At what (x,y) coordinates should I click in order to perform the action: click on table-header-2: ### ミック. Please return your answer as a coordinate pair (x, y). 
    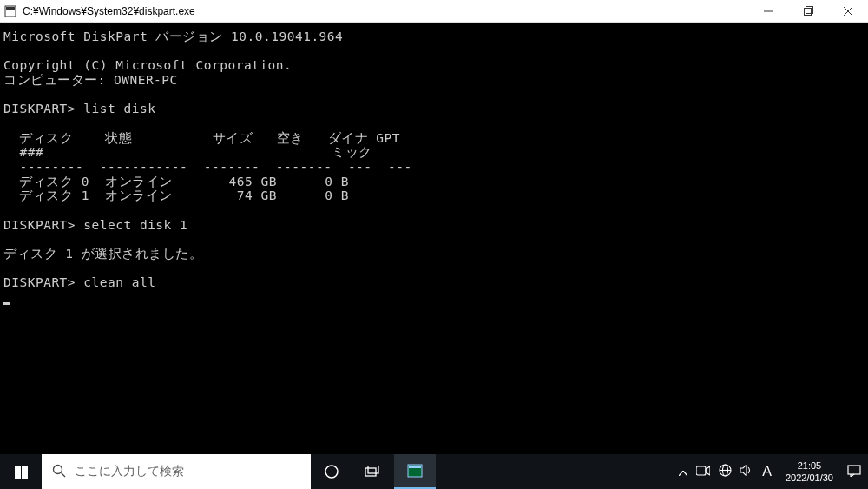
    Looking at the image, I should click on (187, 152).